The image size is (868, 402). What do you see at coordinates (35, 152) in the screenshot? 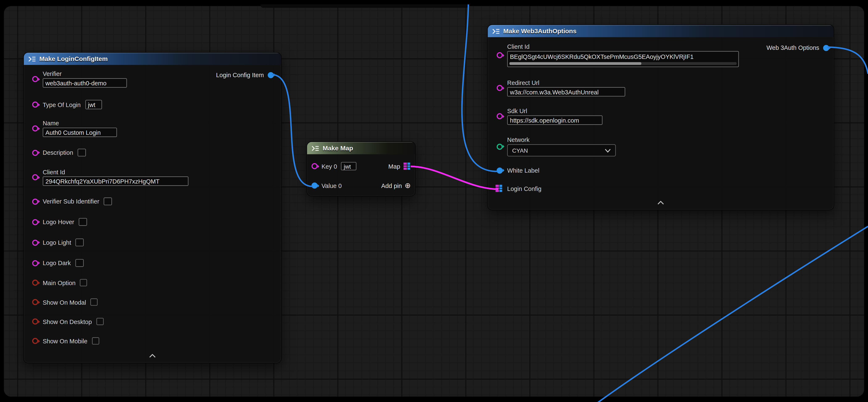
I see `description-pin` at bounding box center [35, 152].